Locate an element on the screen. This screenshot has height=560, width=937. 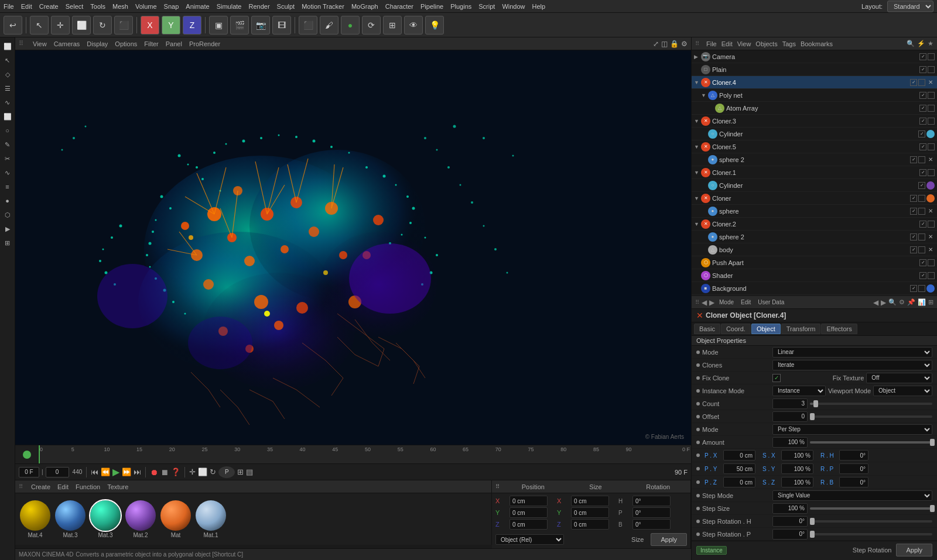
clones-select: Iterate Random is located at coordinates (853, 365).